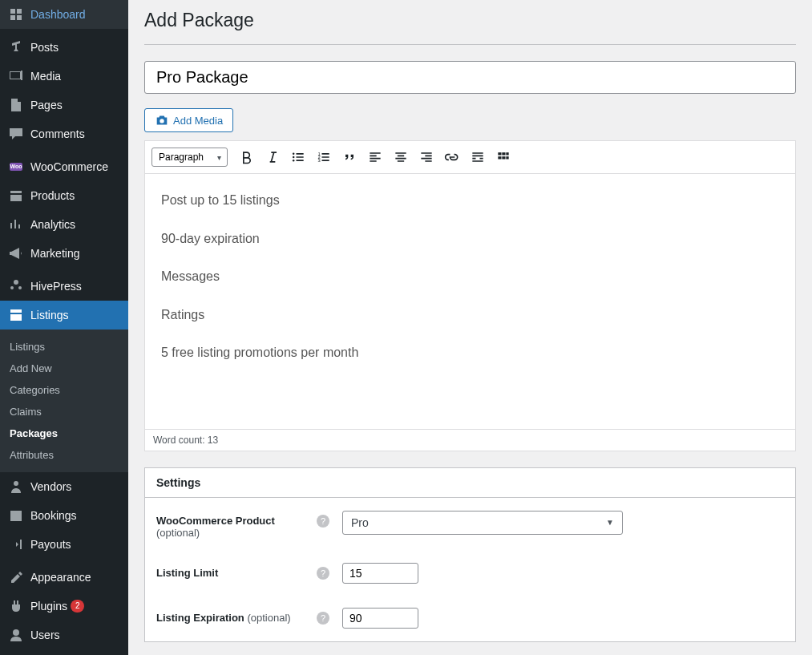 The height and width of the screenshot is (655, 812). Describe the element at coordinates (53, 196) in the screenshot. I see `sidebar-item-label: Products` at that location.